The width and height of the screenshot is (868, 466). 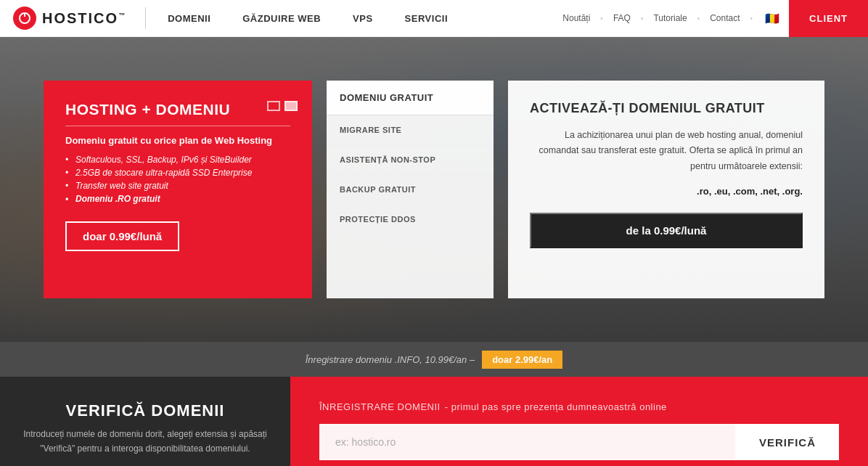 What do you see at coordinates (308, 19) in the screenshot?
I see `nav-links: DOMENII GĂZDUIRE WEB VPS SERVICII` at bounding box center [308, 19].